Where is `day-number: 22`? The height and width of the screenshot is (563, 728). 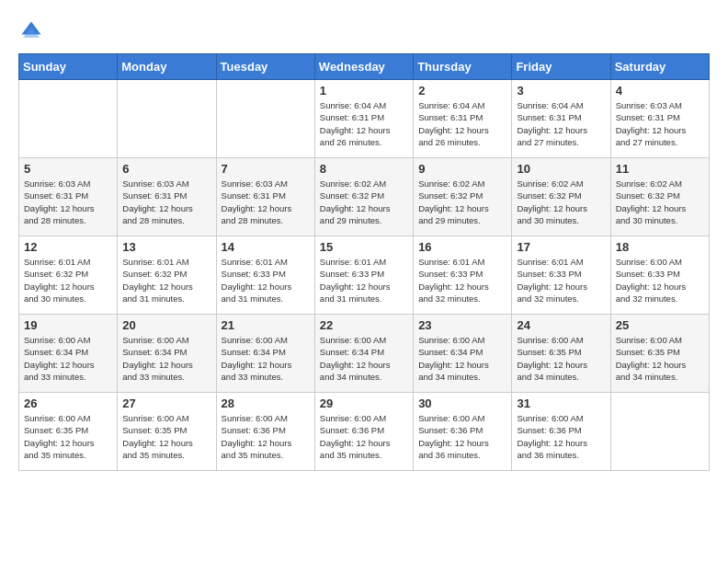
day-number: 22 is located at coordinates (364, 326).